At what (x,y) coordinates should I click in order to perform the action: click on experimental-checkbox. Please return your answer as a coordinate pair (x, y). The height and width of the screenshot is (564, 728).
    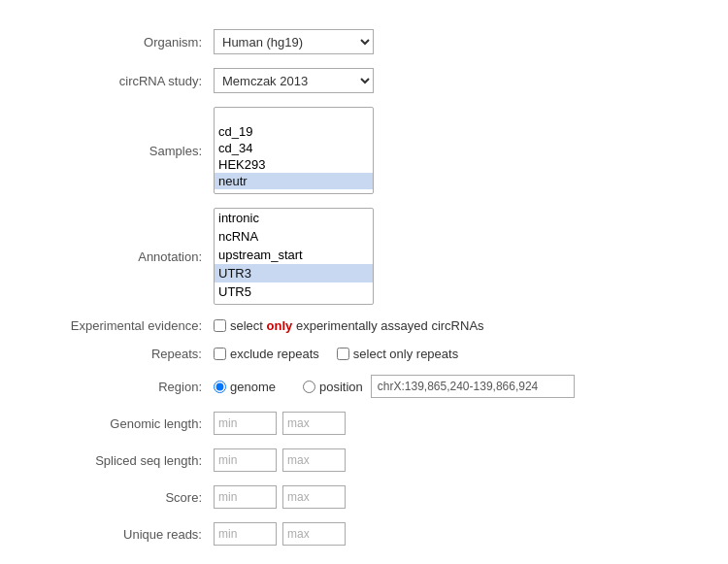
    Looking at the image, I should click on (219, 326).